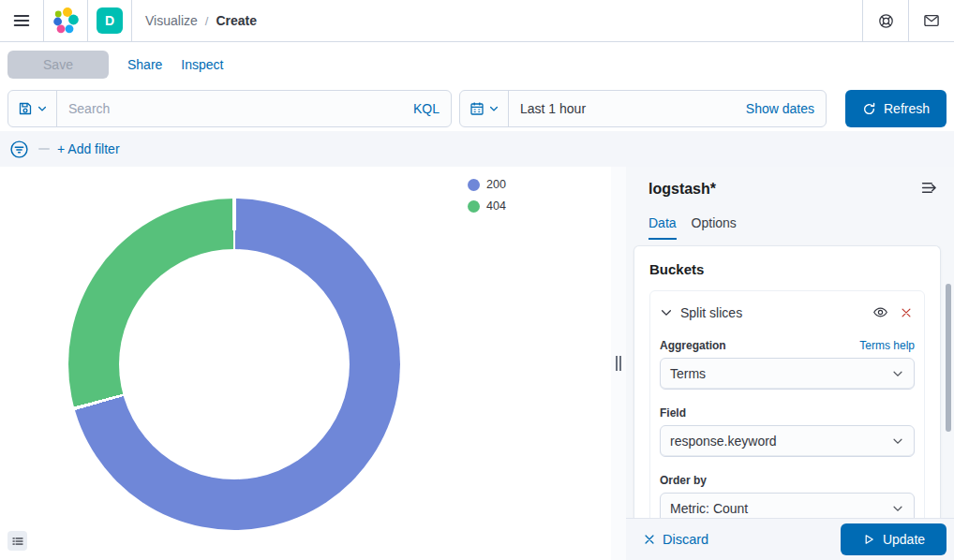 Image resolution: width=954 pixels, height=560 pixels. What do you see at coordinates (477, 21) in the screenshot?
I see `top-navigation: D Visualize / Create` at bounding box center [477, 21].